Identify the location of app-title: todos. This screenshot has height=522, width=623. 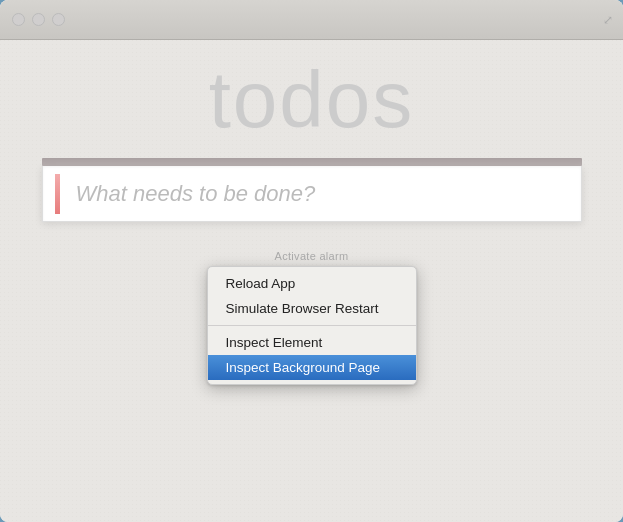
(312, 100).